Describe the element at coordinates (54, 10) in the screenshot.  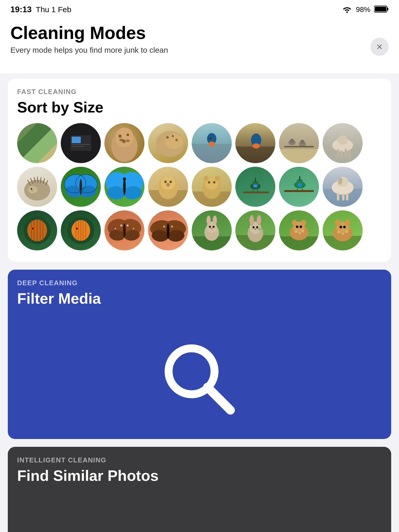
I see `status-date: Thu 1 Feb` at that location.